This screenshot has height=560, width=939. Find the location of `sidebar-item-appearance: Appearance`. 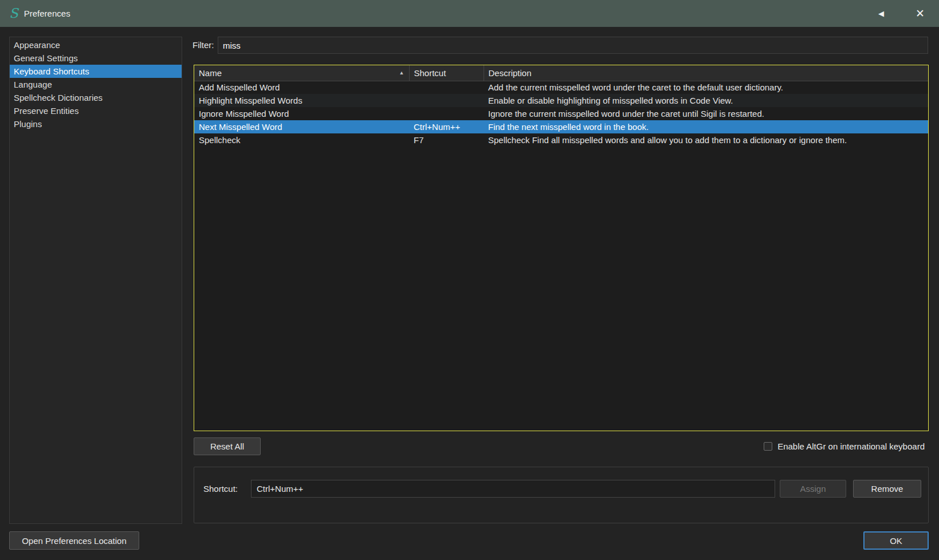

sidebar-item-appearance: Appearance is located at coordinates (96, 45).